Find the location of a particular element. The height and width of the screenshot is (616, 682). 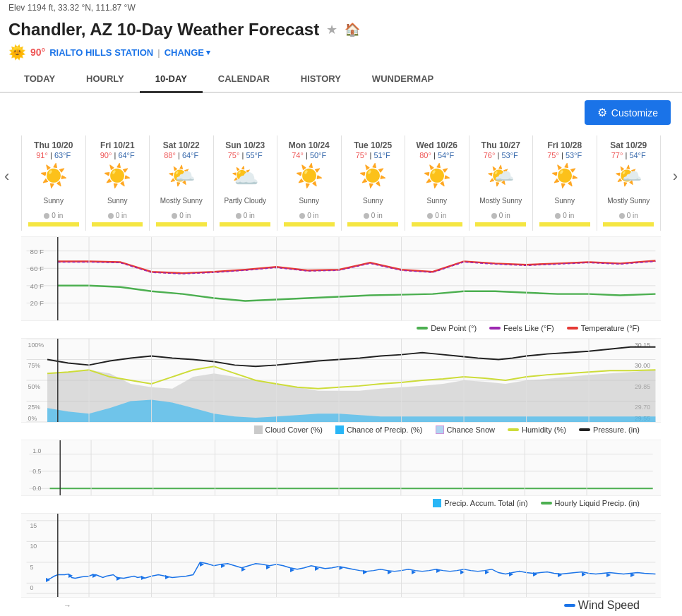

elevation-info: Elev 1194 ft, 33.32 °N, 111.87 °W is located at coordinates (72, 8).